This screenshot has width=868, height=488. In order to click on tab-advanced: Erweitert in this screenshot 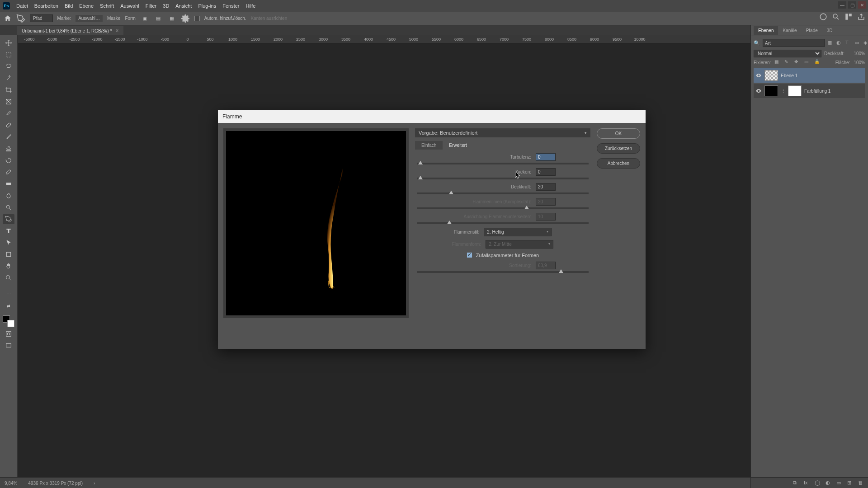, I will do `click(458, 145)`.